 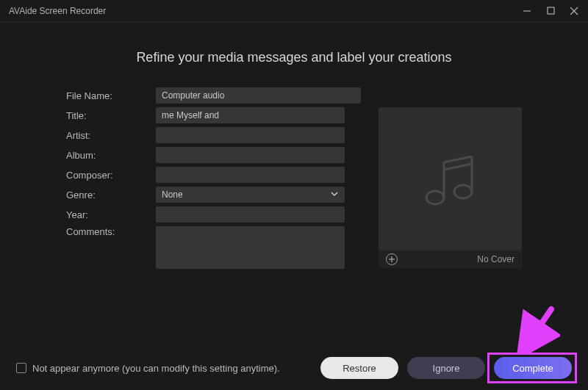 I want to click on plus-icon, so click(x=392, y=259).